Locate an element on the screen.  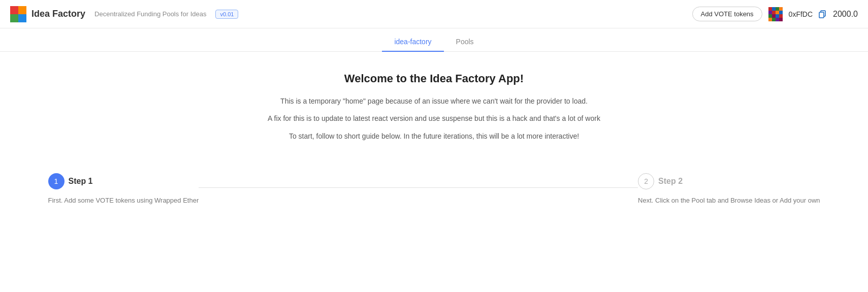
step-1-circle: 1 is located at coordinates (56, 181).